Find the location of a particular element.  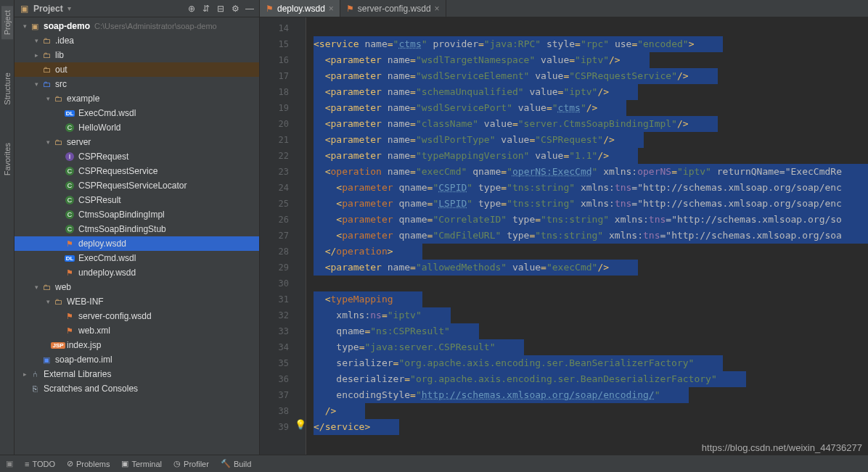

problems-tab: ⊘Problems is located at coordinates (89, 464).